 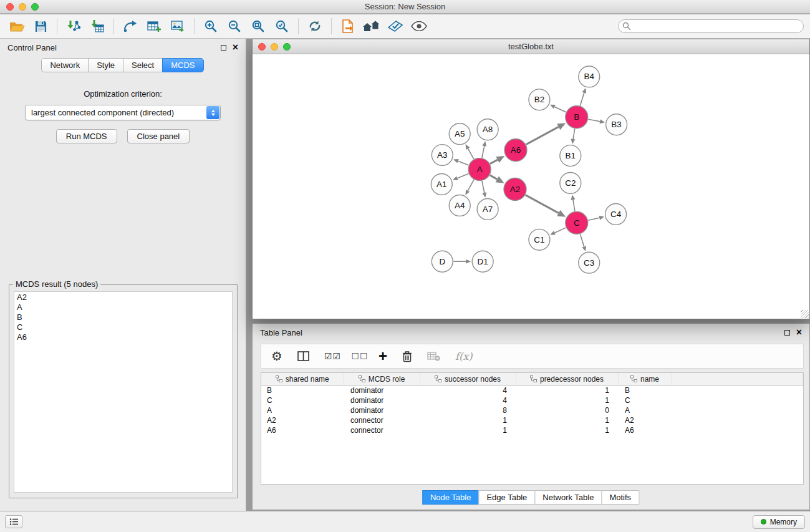 What do you see at coordinates (533, 420) in the screenshot?
I see `table-row: A2connector11A2` at bounding box center [533, 420].